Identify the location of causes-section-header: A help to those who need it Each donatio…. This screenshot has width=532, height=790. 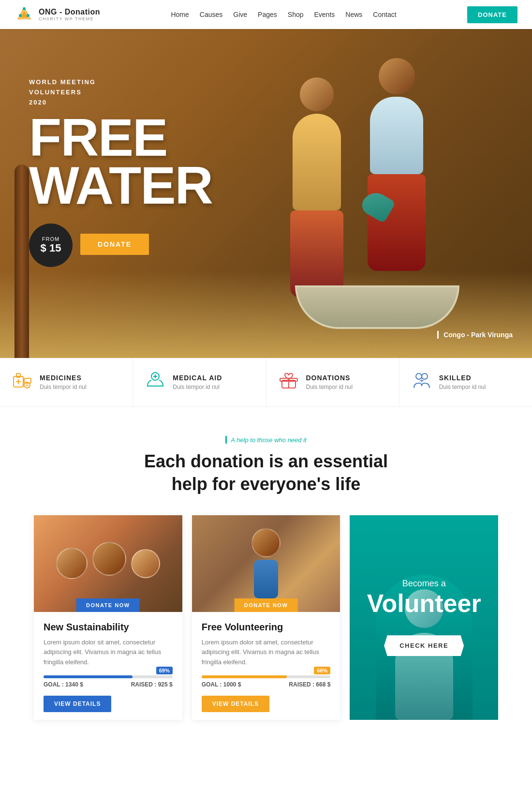
(266, 461).